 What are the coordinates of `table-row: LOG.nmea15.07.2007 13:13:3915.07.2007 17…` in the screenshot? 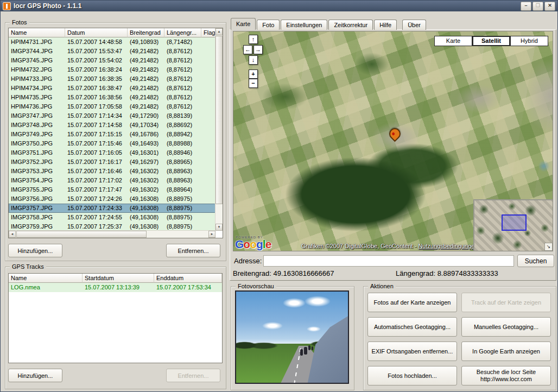 It's located at (115, 288).